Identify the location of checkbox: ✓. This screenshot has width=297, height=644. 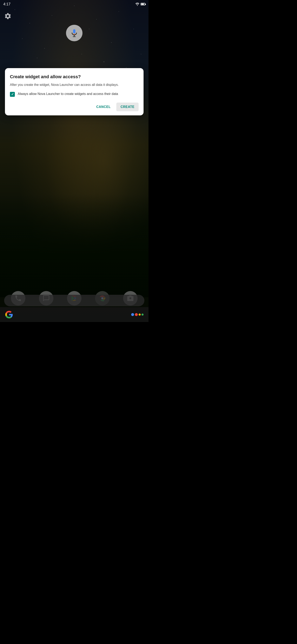
(12, 94).